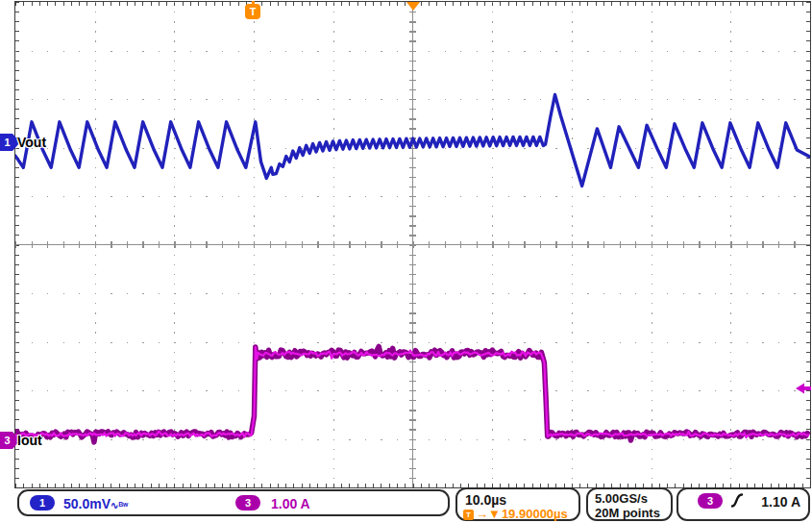 The height and width of the screenshot is (523, 812). What do you see at coordinates (744, 504) in the screenshot?
I see `trigger-readout-box: 3 1.10 A` at bounding box center [744, 504].